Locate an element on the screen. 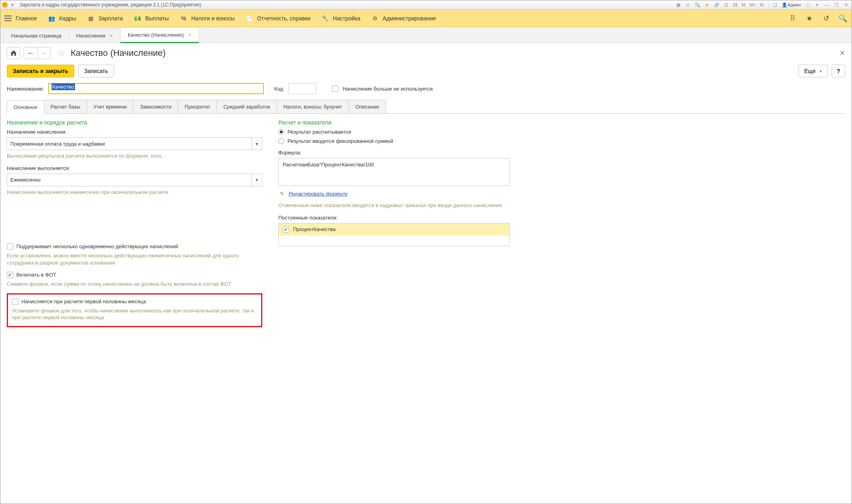 This screenshot has width=852, height=504. tb-user-icon: 👤 Админ is located at coordinates (791, 5).